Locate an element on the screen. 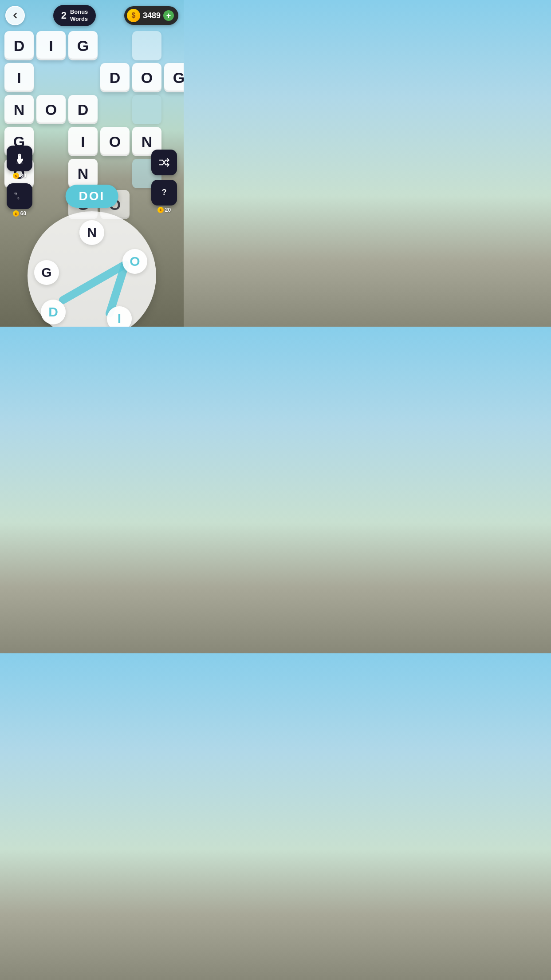  letter-wheel: N O D I G is located at coordinates (92, 269).